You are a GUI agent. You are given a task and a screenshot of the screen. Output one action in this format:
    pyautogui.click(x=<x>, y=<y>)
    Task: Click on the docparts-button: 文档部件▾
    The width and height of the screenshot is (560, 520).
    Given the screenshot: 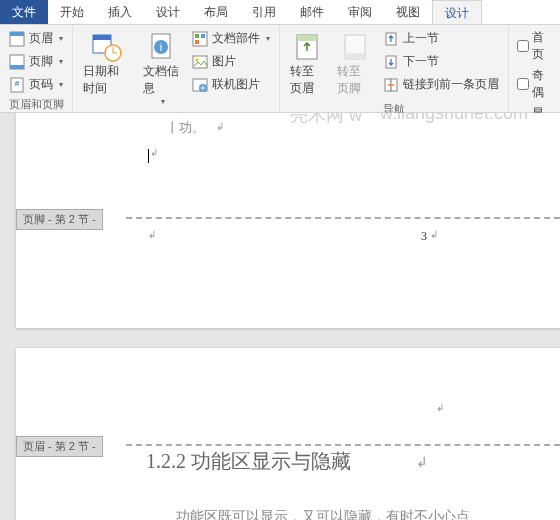 What is the action you would take?
    pyautogui.click(x=231, y=38)
    